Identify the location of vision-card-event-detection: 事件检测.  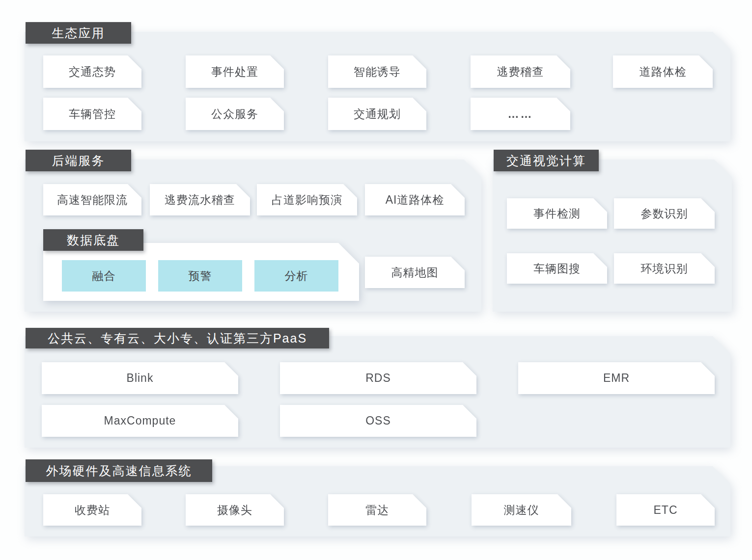
(557, 213).